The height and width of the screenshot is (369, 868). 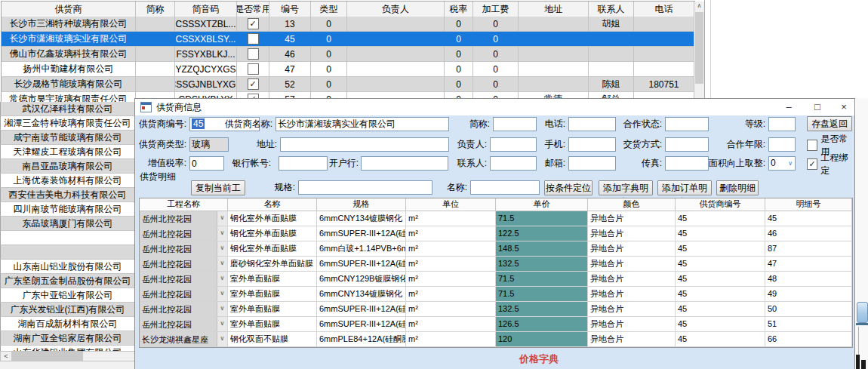 I want to click on project-bind-checkbox-row: ✓ 工程绑定, so click(x=830, y=165).